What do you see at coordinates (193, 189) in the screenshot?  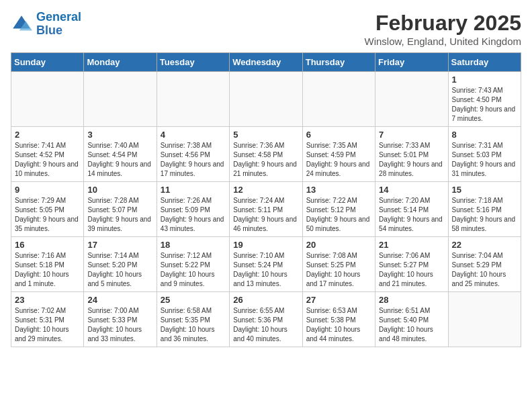 I see `day-number: 11` at bounding box center [193, 189].